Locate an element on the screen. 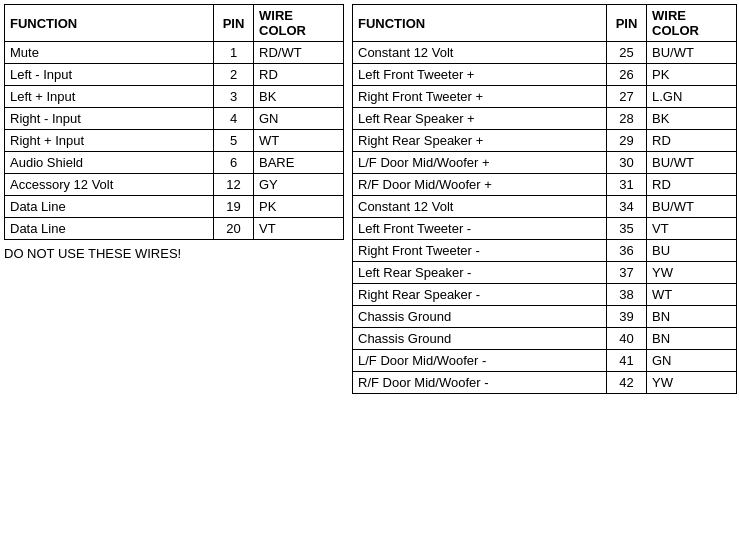 Image resolution: width=739 pixels, height=559 pixels. left-function-cell: Audio Shield is located at coordinates (110, 163).